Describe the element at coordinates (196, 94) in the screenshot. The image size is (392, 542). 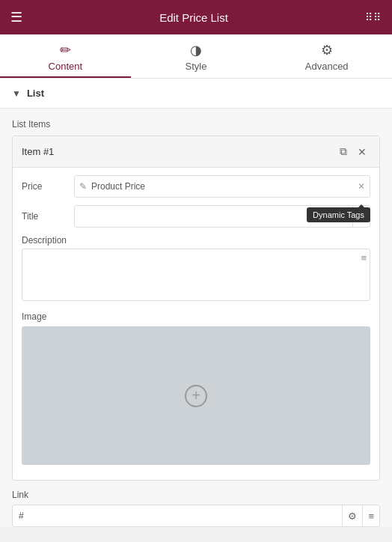
I see `section-list-header: ▼ List` at that location.